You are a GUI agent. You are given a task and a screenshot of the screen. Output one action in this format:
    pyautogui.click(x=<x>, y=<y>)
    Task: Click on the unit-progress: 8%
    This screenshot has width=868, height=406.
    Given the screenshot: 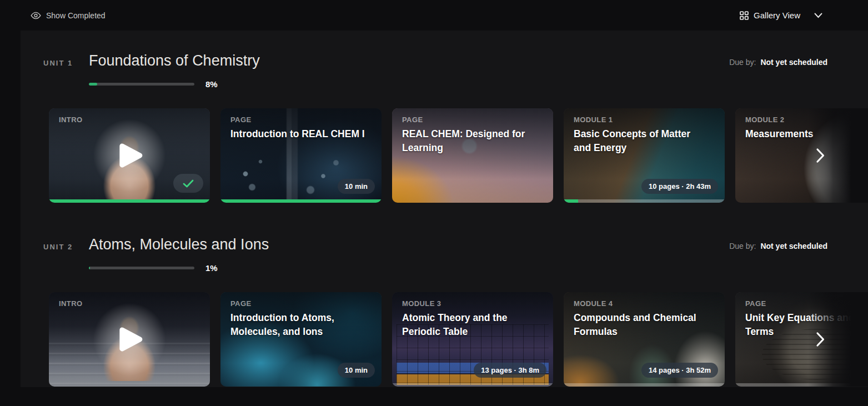 What is the action you would take?
    pyautogui.click(x=153, y=84)
    